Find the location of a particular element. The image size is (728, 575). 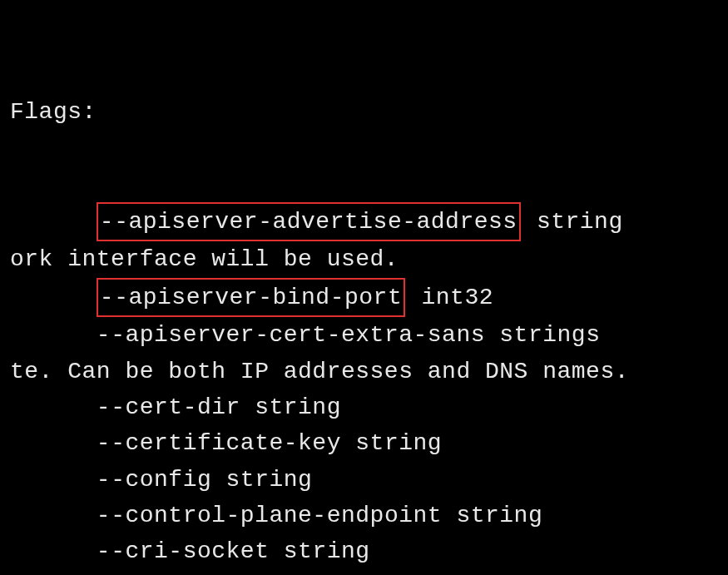

flag-type: int32 is located at coordinates (450, 298).